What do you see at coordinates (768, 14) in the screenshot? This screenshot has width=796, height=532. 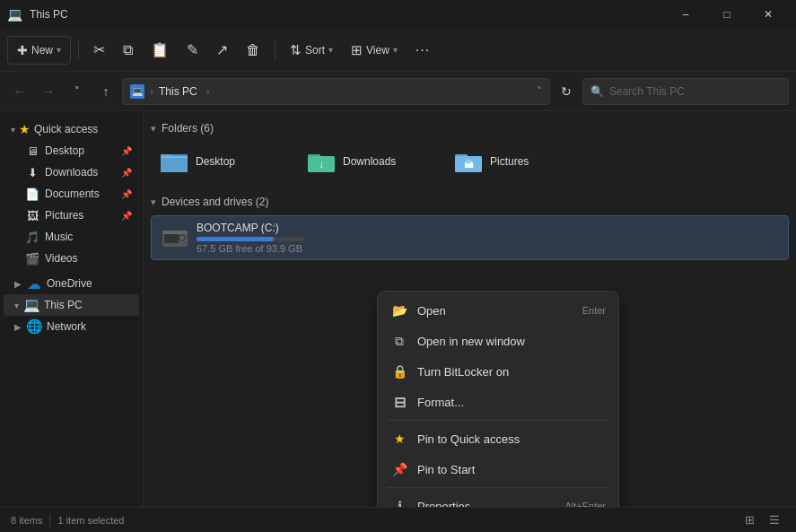 I see `close-button: ✕` at bounding box center [768, 14].